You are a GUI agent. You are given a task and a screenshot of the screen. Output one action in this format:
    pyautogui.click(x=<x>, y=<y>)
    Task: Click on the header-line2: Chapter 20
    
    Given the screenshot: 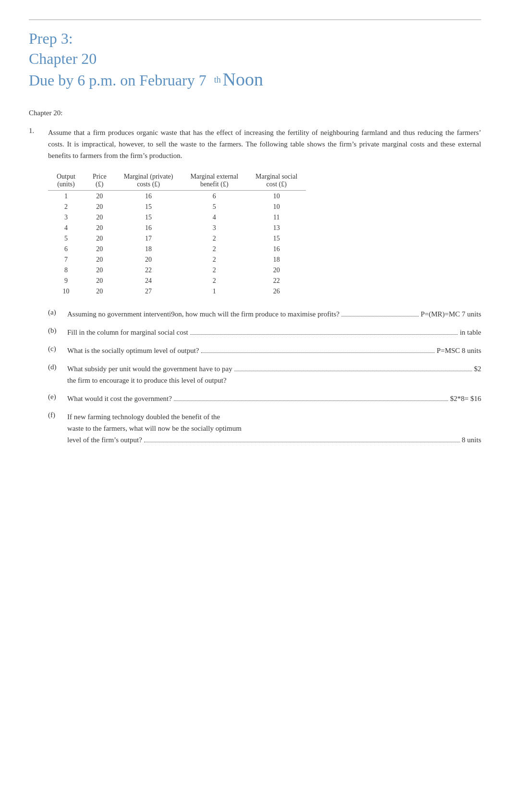 What is the action you would take?
    pyautogui.click(x=255, y=59)
    